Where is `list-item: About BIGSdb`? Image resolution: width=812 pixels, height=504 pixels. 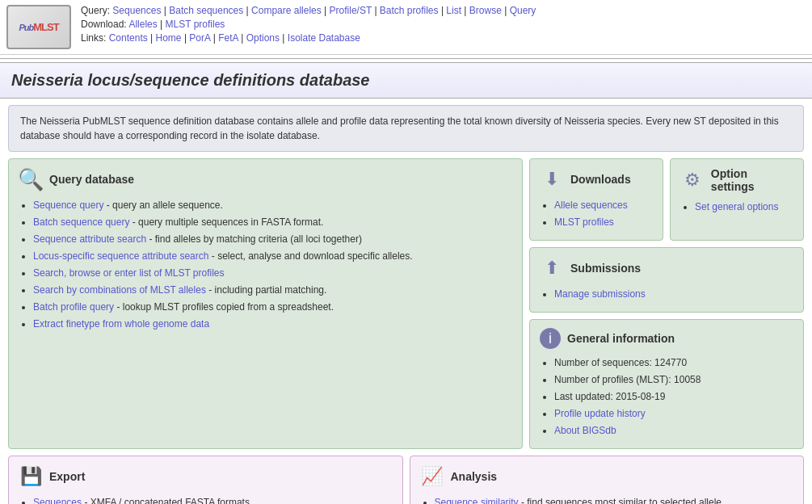
list-item: About BIGSdb is located at coordinates (674, 430).